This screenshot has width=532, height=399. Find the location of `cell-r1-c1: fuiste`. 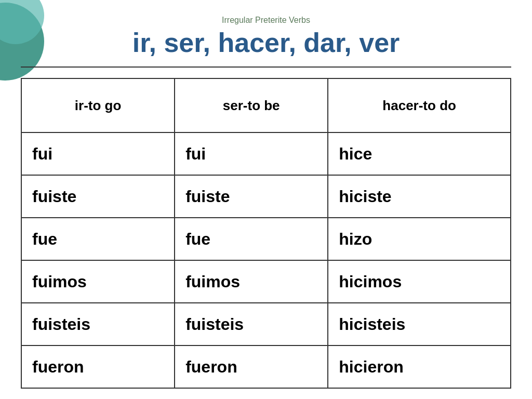

cell-r1-c1: fuiste is located at coordinates (251, 196).